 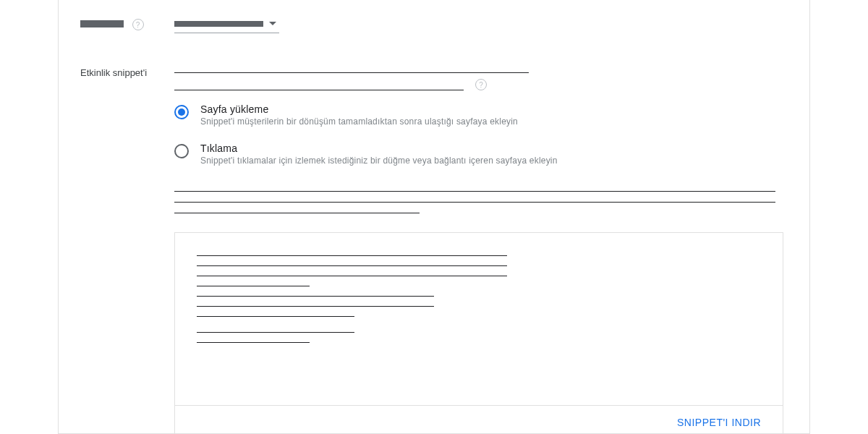 What do you see at coordinates (481, 154) in the screenshot?
I see `radio-click: Tıklama Snippet'i tıklamalar için izleme…` at bounding box center [481, 154].